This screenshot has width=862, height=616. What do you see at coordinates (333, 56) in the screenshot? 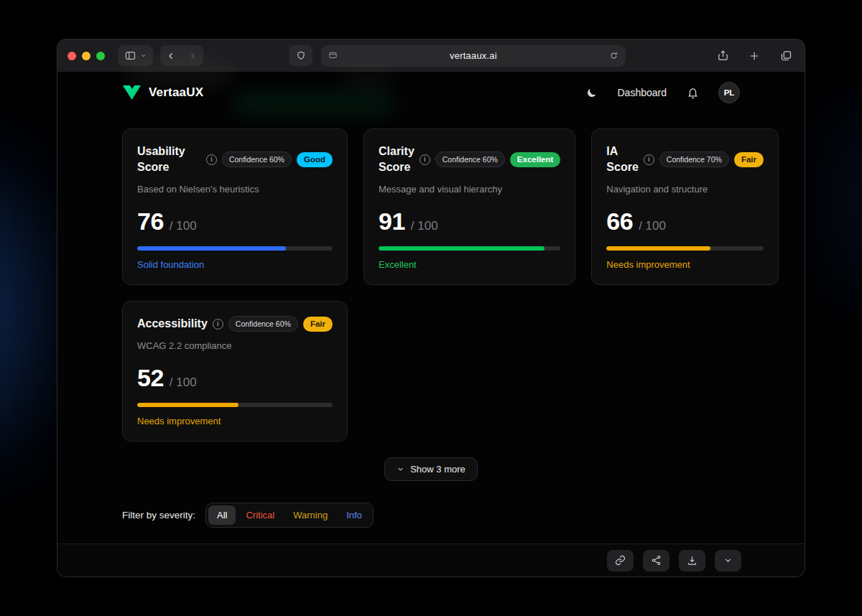
I see `page-icon` at bounding box center [333, 56].